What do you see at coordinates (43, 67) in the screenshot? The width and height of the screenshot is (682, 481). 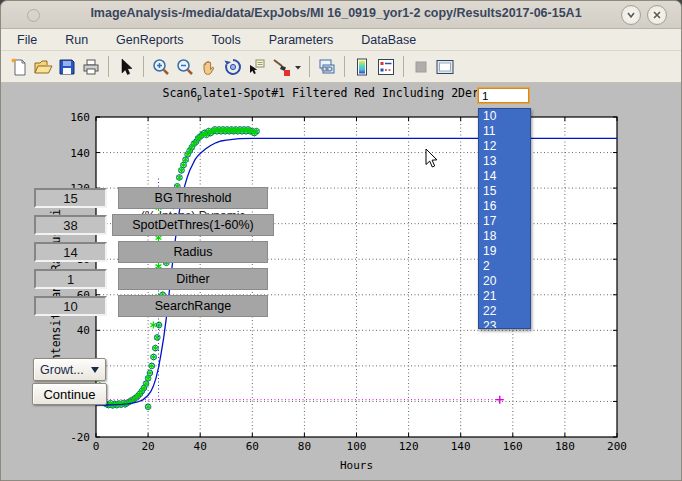 I see `open-file-icon` at bounding box center [43, 67].